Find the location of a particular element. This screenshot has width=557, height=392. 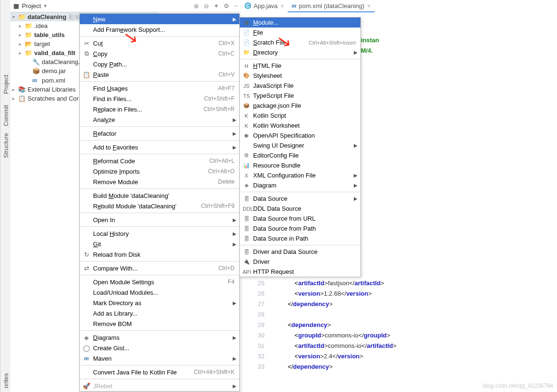

menu-item: Optimize ImportsCtrl+Alt+O is located at coordinates (160, 171).